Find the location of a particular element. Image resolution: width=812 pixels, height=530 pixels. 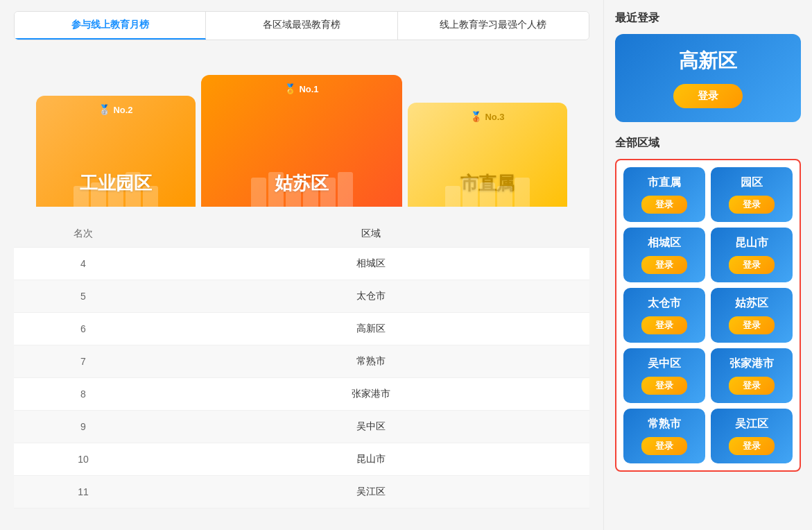

table-row: 7 常熟市 is located at coordinates (302, 362).